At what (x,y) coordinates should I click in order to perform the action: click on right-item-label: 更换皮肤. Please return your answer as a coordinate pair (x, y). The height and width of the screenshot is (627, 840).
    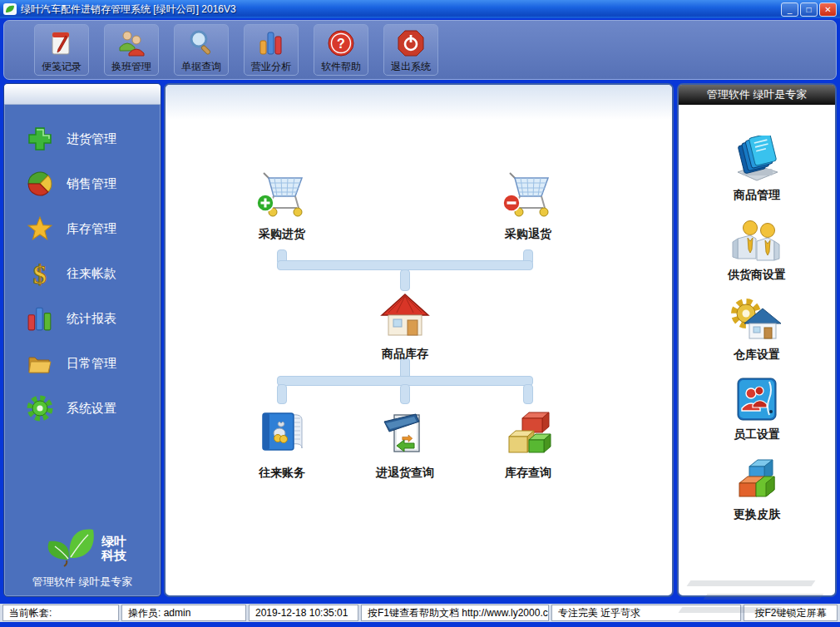
    Looking at the image, I should click on (757, 515).